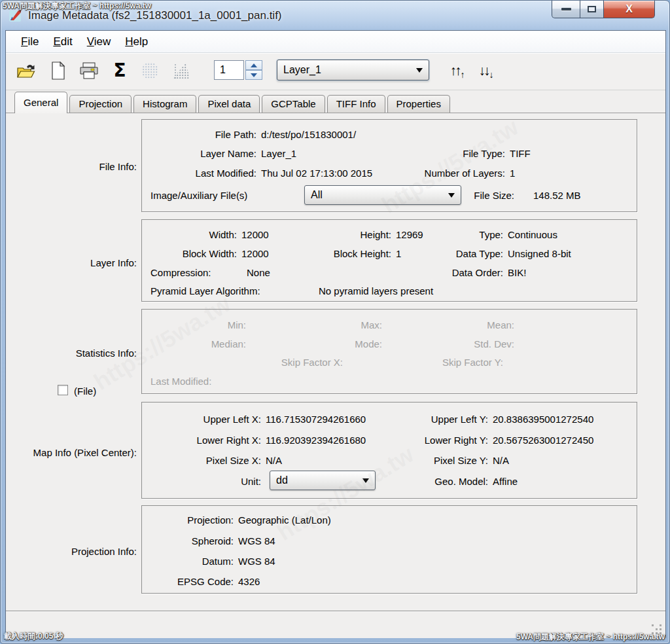  I want to click on unit-select: dd, so click(323, 480).